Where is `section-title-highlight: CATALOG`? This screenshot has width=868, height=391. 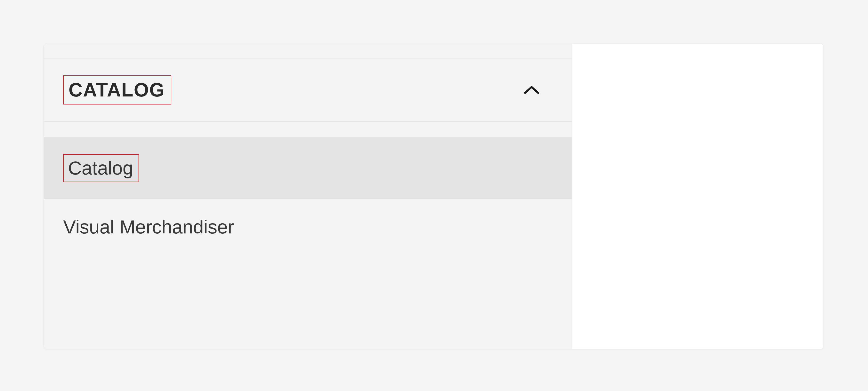 section-title-highlight: CATALOG is located at coordinates (117, 90).